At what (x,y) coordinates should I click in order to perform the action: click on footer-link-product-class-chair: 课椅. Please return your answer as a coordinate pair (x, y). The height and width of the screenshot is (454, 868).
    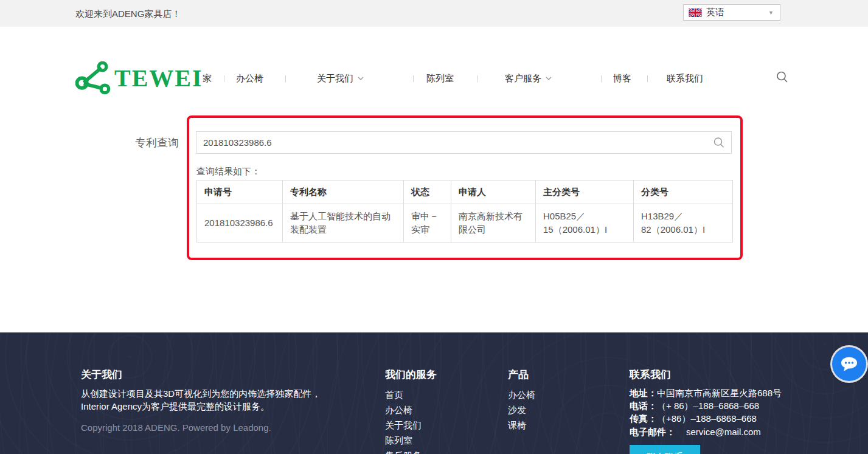
    Looking at the image, I should click on (517, 425).